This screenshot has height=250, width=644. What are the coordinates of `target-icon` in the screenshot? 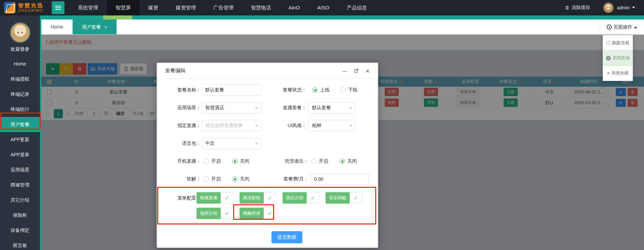 It's located at (609, 27).